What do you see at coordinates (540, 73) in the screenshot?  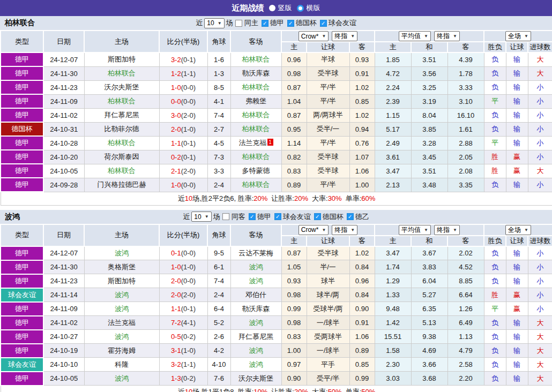 I see `result-goals: 大` at bounding box center [540, 73].